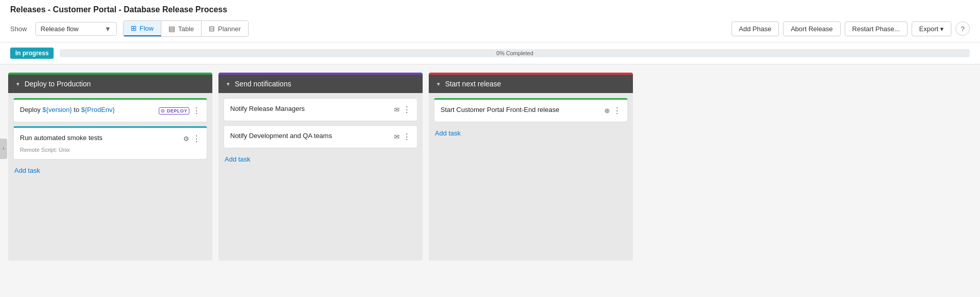  What do you see at coordinates (397, 109) in the screenshot?
I see `email-icon-managers: ✉` at bounding box center [397, 109].